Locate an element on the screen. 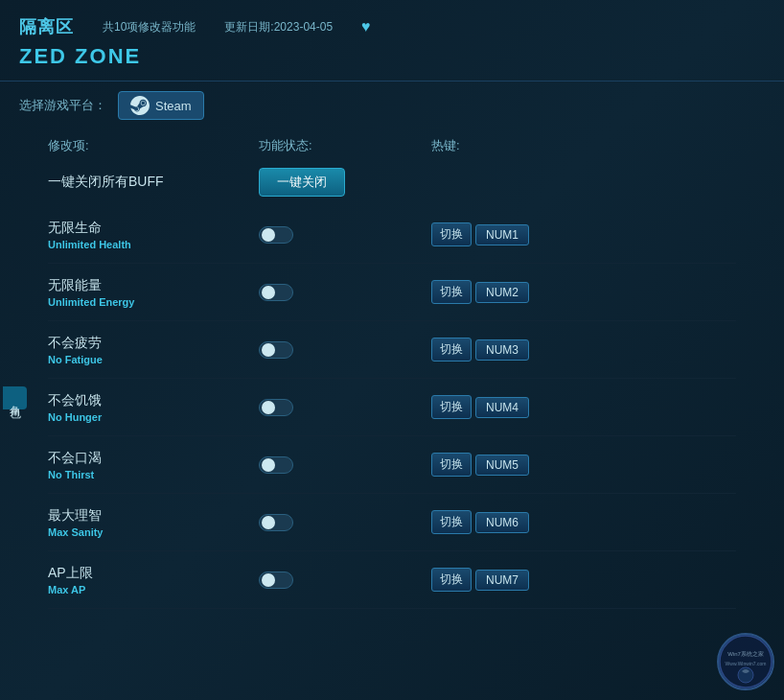 The width and height of the screenshot is (784, 700). mod-zh-0: 无限生命 is located at coordinates (153, 228).